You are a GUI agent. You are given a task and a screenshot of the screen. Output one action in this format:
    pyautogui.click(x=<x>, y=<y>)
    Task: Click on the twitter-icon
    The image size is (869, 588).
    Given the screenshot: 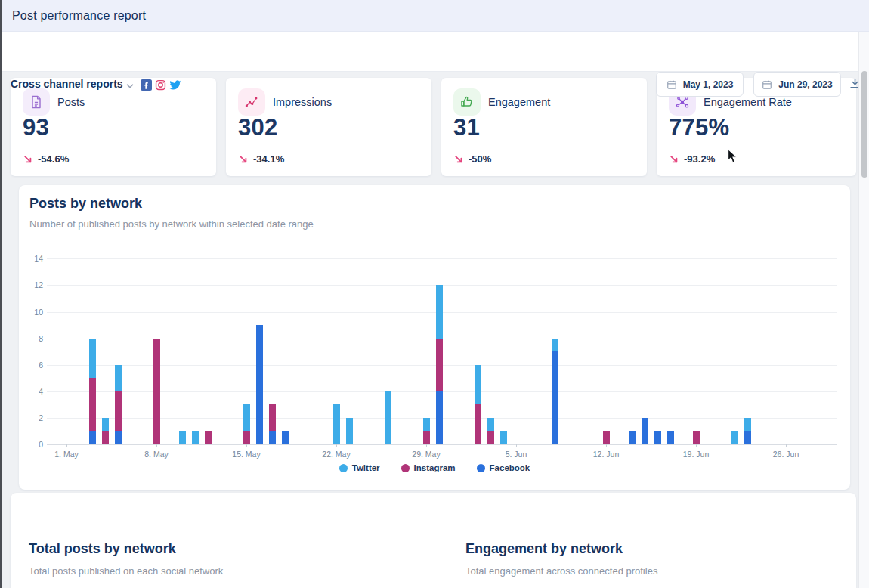 What is the action you would take?
    pyautogui.click(x=175, y=85)
    